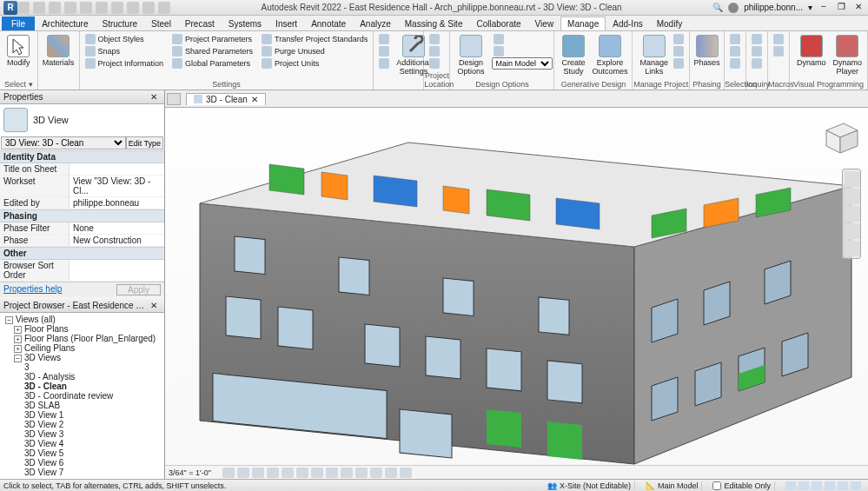 The width and height of the screenshot is (868, 491). Describe the element at coordinates (70, 8) in the screenshot. I see `qat-undo-icon` at that location.